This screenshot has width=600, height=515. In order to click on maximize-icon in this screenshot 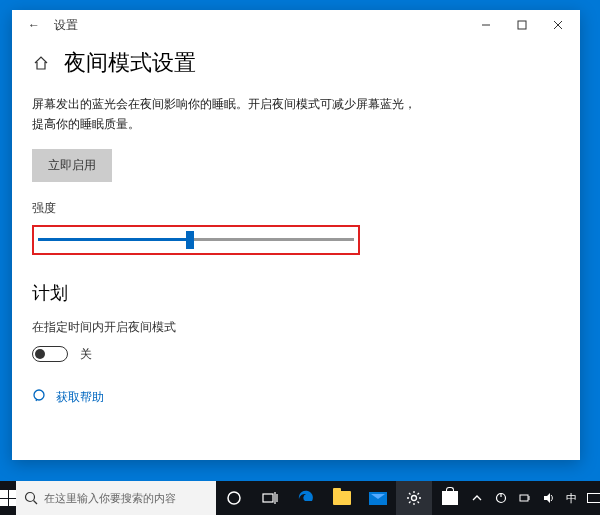, I will do `click(522, 25)`.